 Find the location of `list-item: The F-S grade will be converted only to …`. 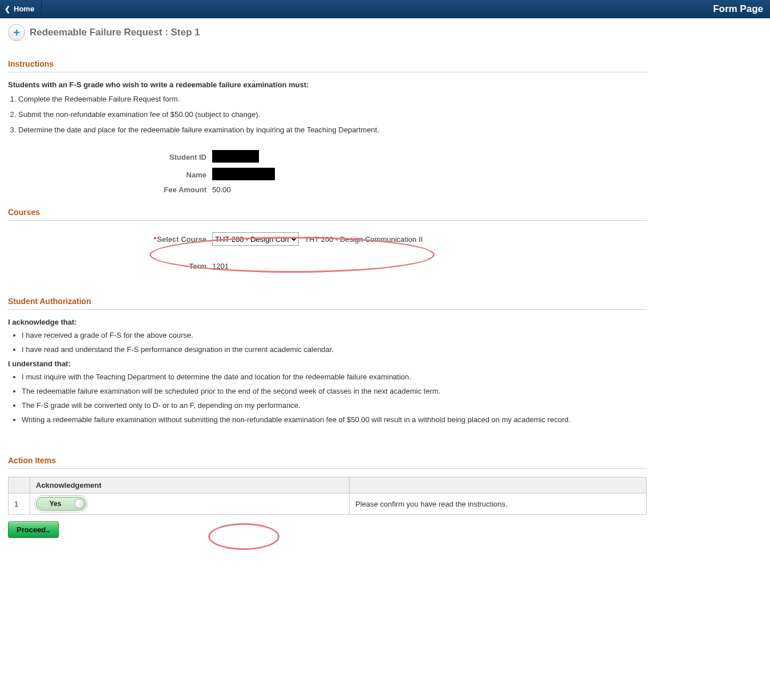

list-item: The F-S grade will be converted only to … is located at coordinates (334, 405).